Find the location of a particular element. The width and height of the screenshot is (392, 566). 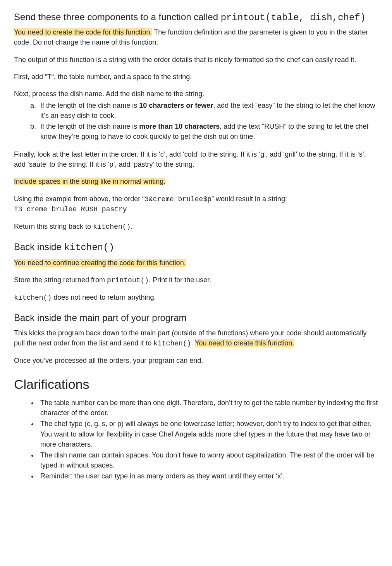

section1-heading-code: printout(table, dish,chef) is located at coordinates (293, 18).